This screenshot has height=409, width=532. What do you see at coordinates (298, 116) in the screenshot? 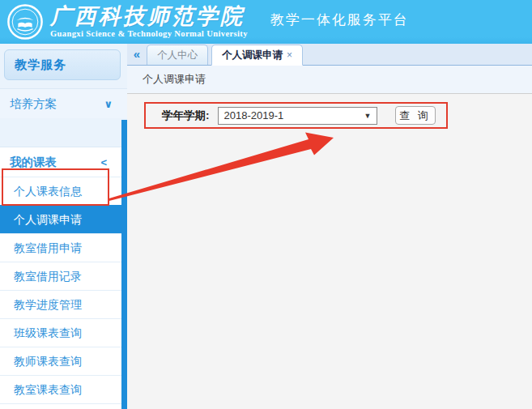
I see `semester-select: 2018-2019-1 ▼` at bounding box center [298, 116].